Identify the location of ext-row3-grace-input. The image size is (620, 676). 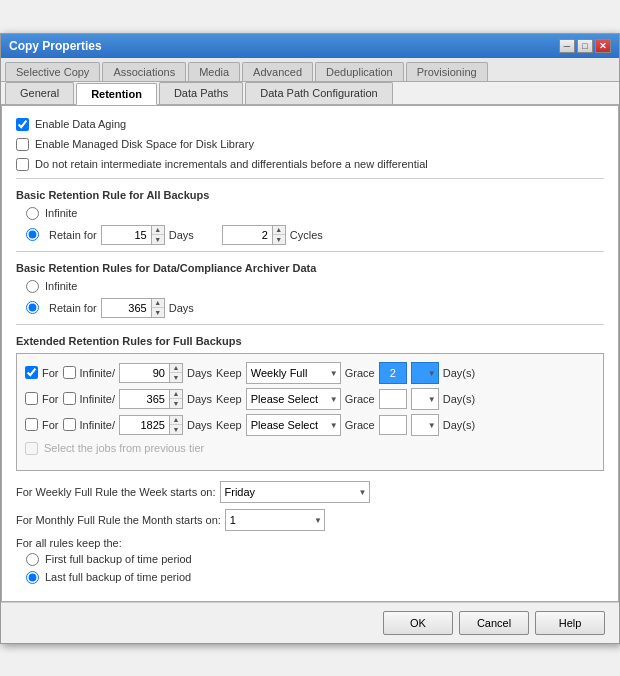
(393, 425).